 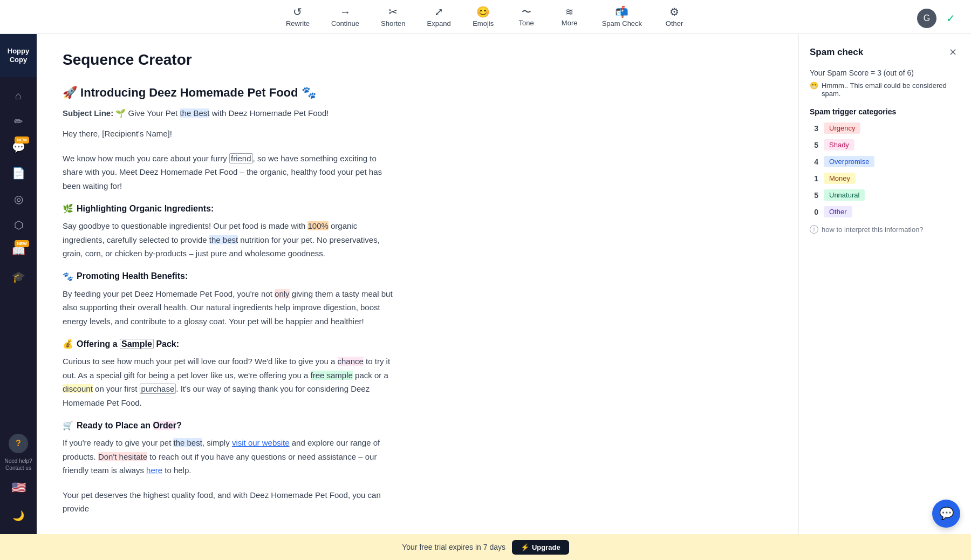 What do you see at coordinates (282, 293) in the screenshot?
I see `s2-hl: only` at bounding box center [282, 293].